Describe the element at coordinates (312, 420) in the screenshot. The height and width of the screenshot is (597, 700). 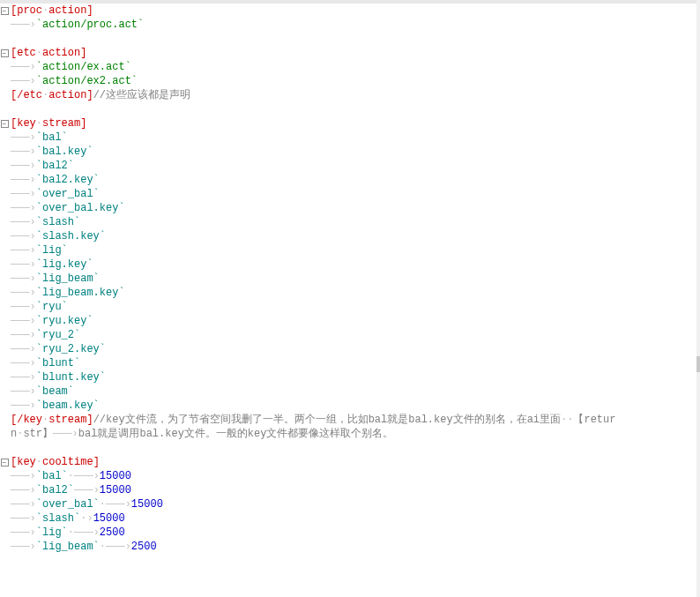
I see `line-content: [/key·stream]//key文件流，为了节省空间我删了一半。两个一组，比…` at that location.